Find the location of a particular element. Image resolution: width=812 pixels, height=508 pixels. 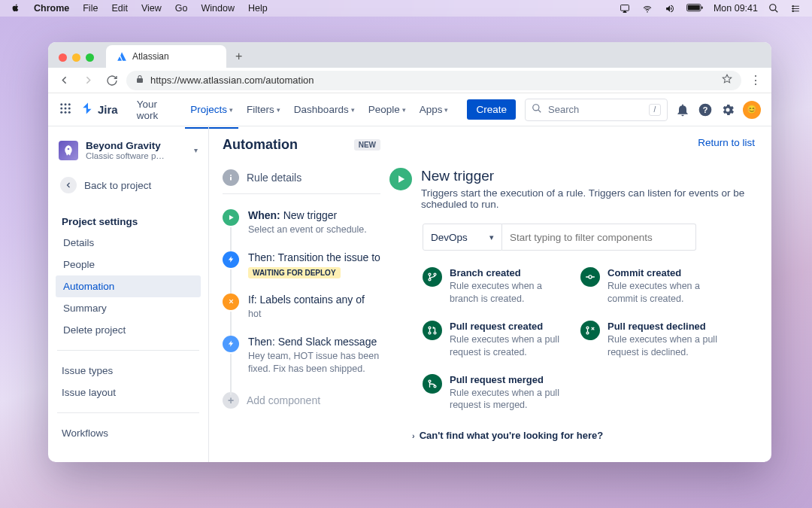

sidebar-item-issue-layout: Issue layout is located at coordinates (128, 393).